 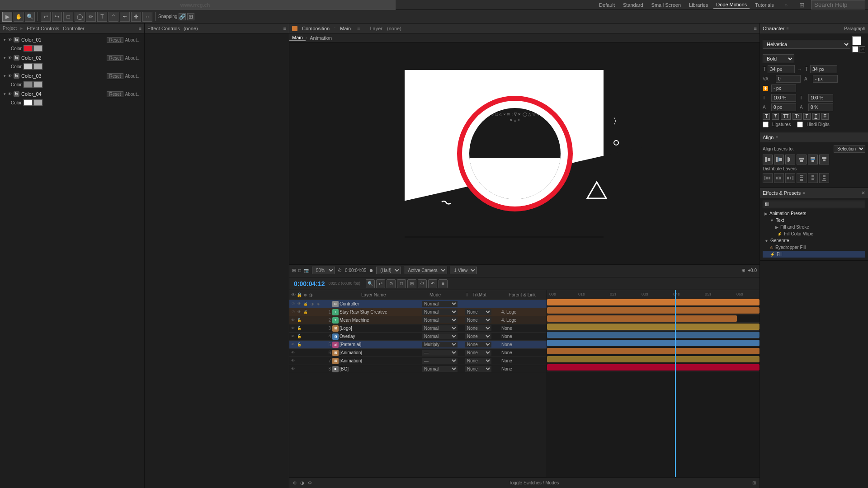 What do you see at coordinates (418, 353) in the screenshot?
I see `layer-row-6: 👁 6 ⊞ [Animation] — N` at bounding box center [418, 353].